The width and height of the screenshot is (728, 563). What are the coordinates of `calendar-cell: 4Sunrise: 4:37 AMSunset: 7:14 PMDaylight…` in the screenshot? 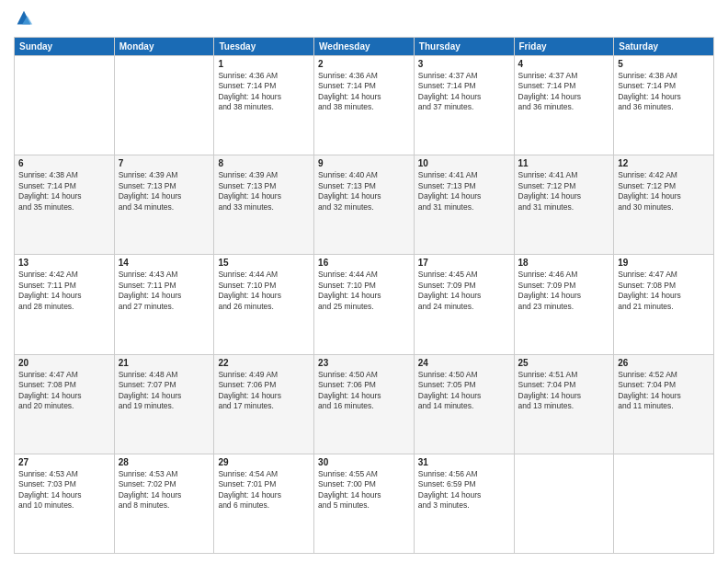 It's located at (564, 106).